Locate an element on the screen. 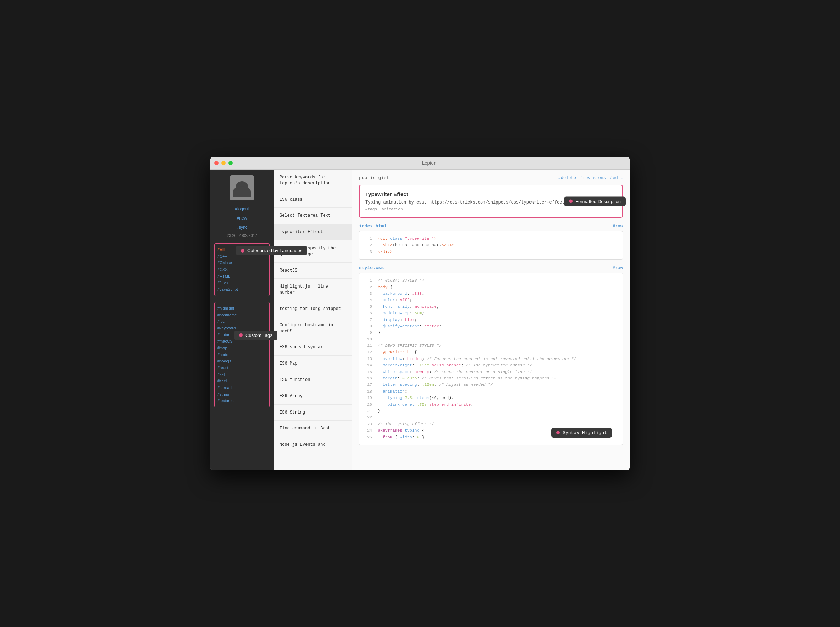 This screenshot has height=627, width=840. sidebar-tag-javascript: #JavaScript is located at coordinates (242, 290).